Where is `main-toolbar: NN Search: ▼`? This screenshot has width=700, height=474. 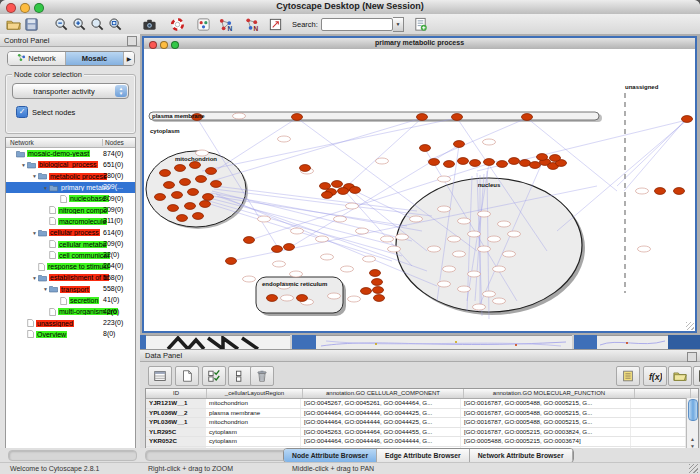
main-toolbar: NN Search: ▼ is located at coordinates (350, 24).